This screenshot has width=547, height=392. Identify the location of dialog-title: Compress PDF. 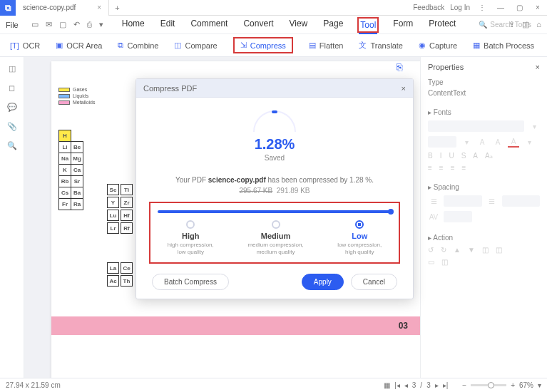
(170, 88).